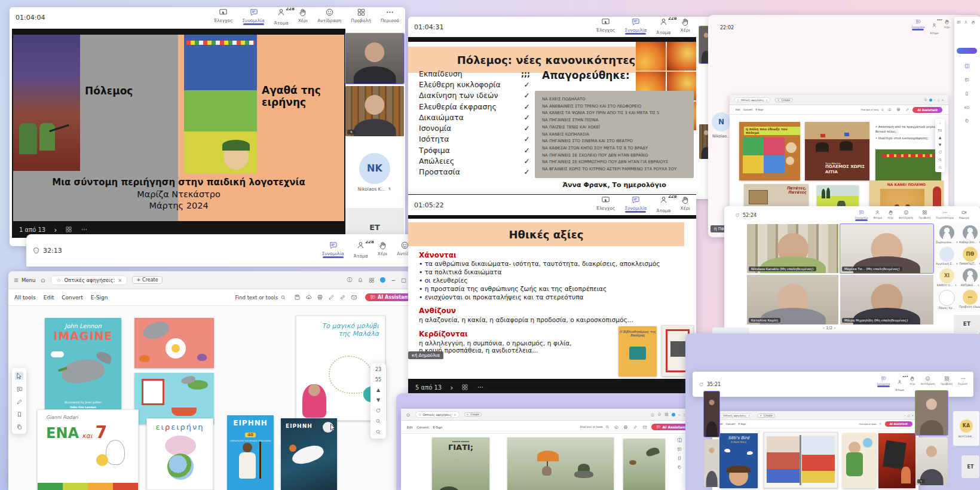  What do you see at coordinates (375, 59) in the screenshot?
I see `webcam-speaker` at bounding box center [375, 59].